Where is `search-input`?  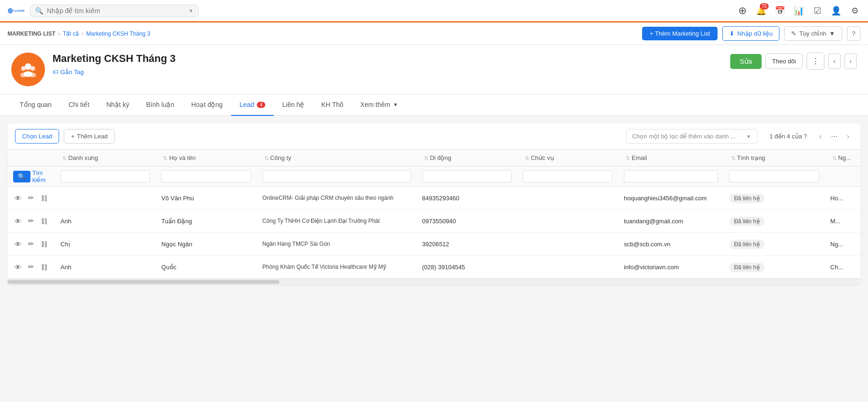
search-input is located at coordinates (116, 11).